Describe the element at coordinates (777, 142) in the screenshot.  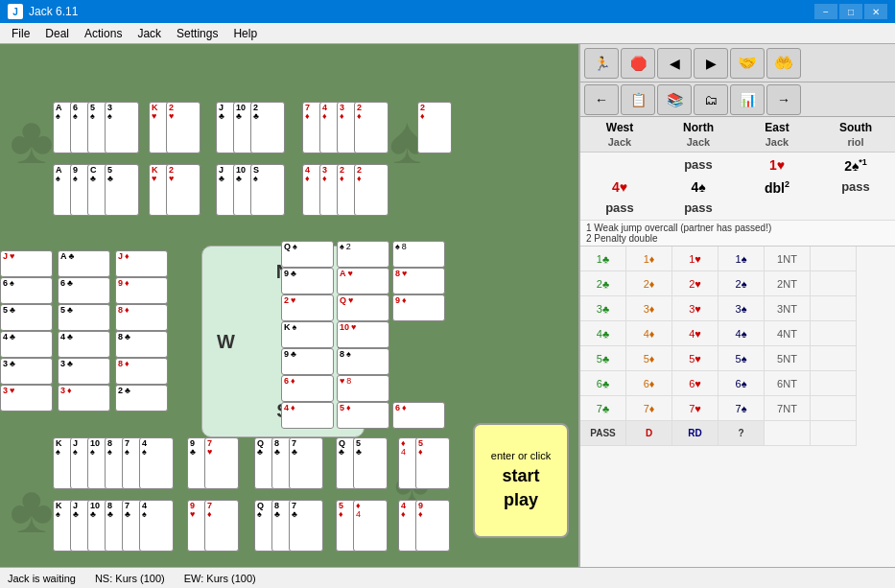
I see `east-player-name: Jack` at that location.